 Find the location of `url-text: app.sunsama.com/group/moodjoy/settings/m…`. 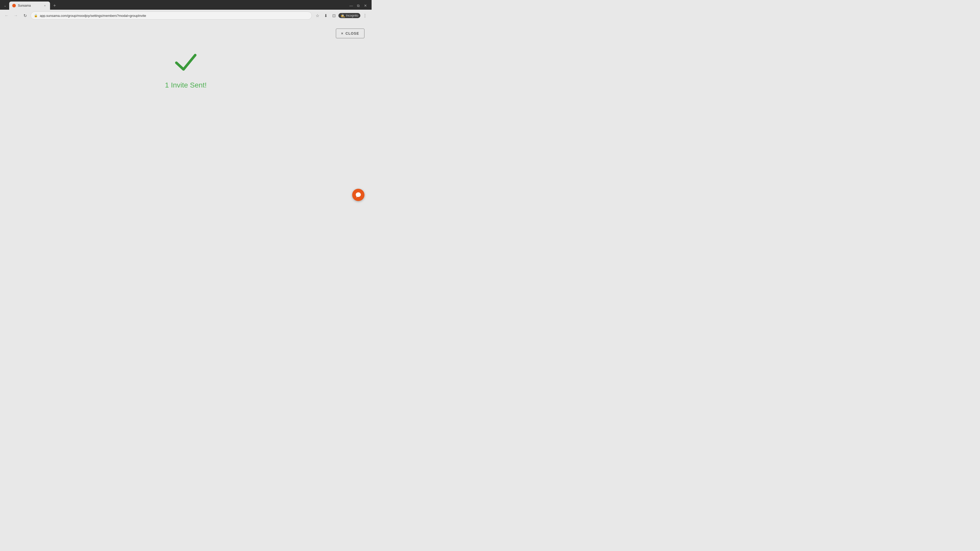

url-text: app.sunsama.com/group/moodjoy/settings/m… is located at coordinates (174, 16).